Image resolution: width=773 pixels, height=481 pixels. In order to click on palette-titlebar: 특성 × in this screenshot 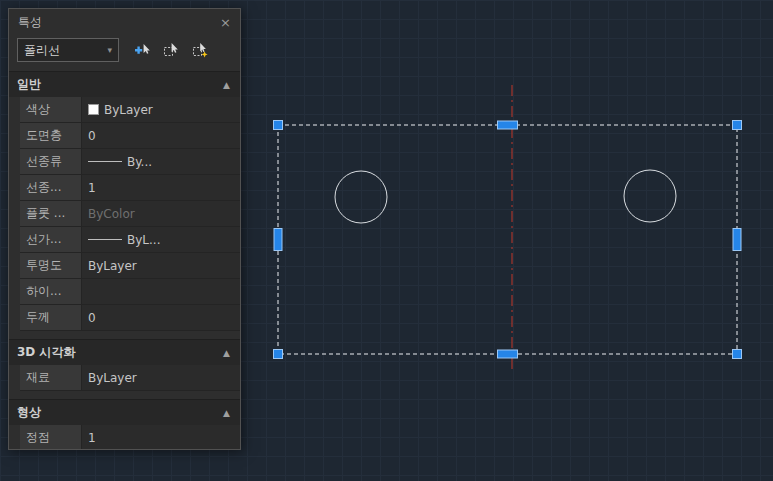, I will do `click(124, 22)`.